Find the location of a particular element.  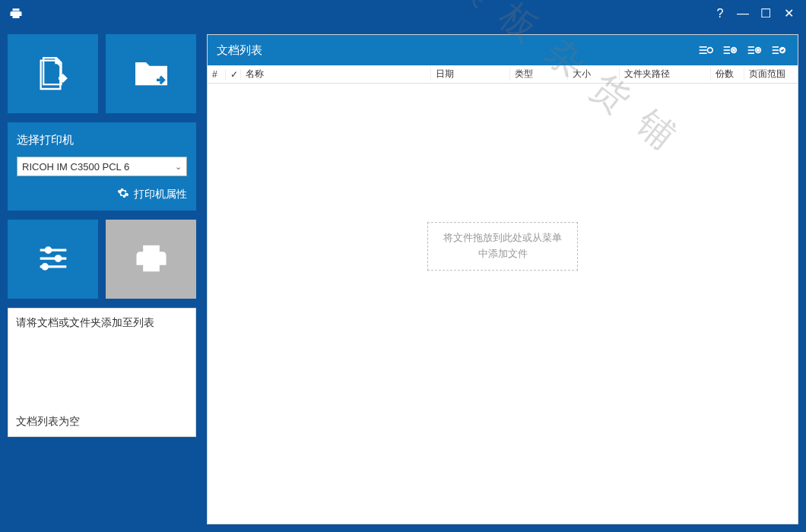

table-header: # ✓ 名称 日期 类型 大小 文件夹路径 份数 页面范围 is located at coordinates (503, 74).